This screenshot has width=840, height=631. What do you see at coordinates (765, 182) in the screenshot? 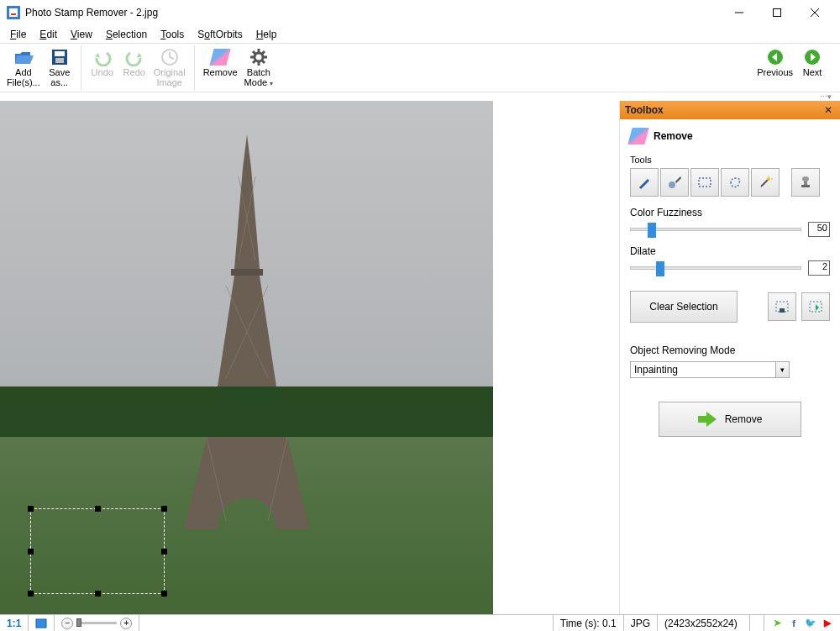
I see `tool-magic-wand` at bounding box center [765, 182].